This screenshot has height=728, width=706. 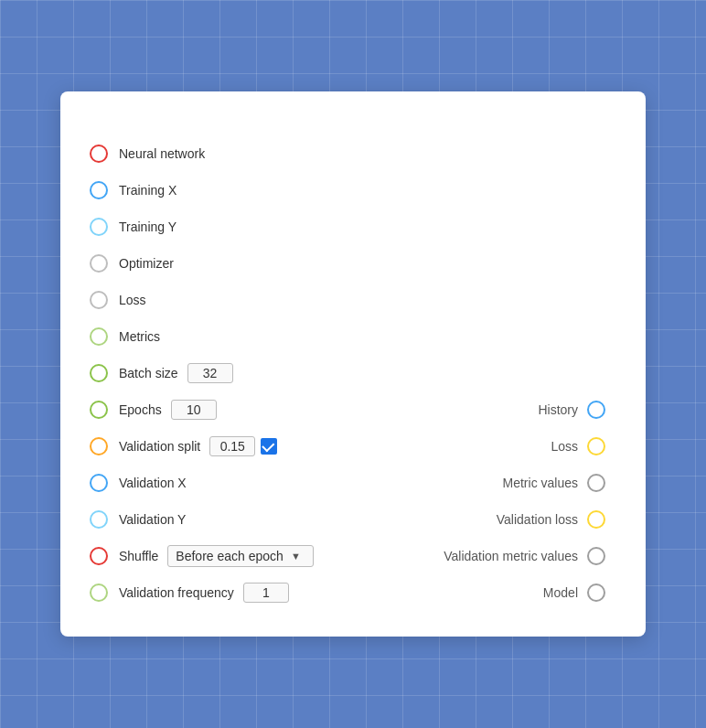 I want to click on label-optimizer: Optimizer, so click(x=146, y=263).